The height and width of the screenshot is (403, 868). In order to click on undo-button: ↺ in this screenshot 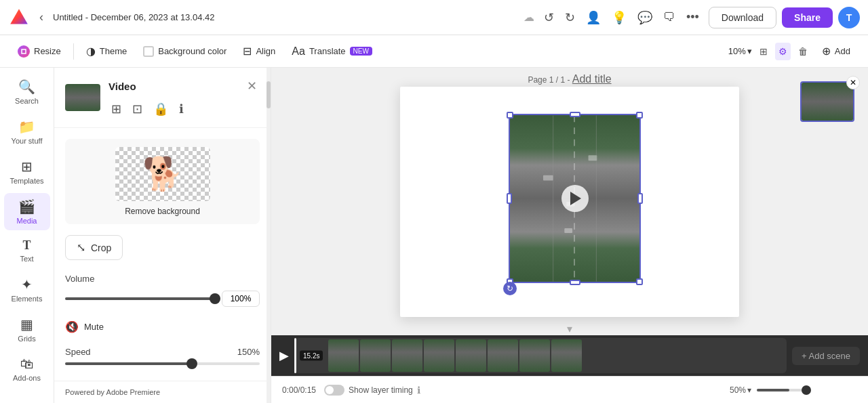, I will do `click(549, 18)`.